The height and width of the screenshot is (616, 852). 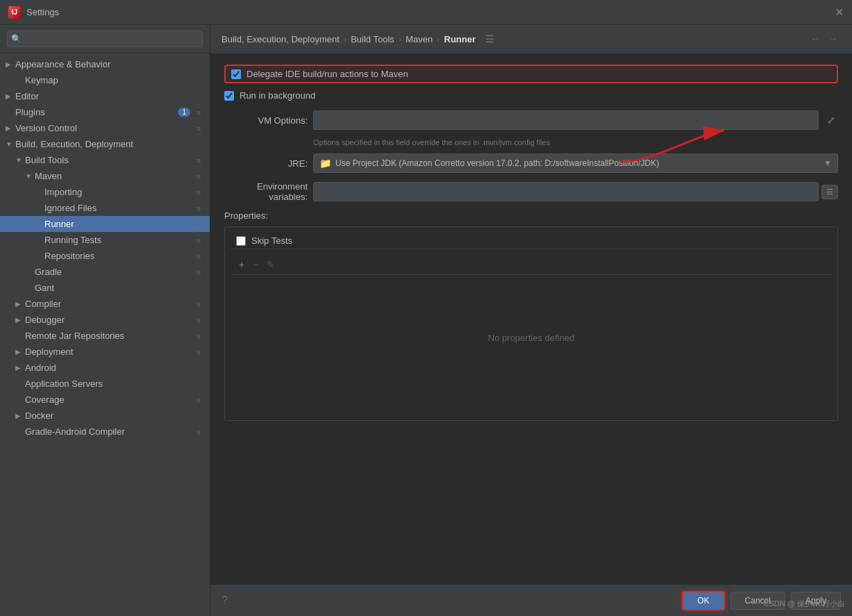 I want to click on env-browse-button: ☰, so click(x=830, y=192).